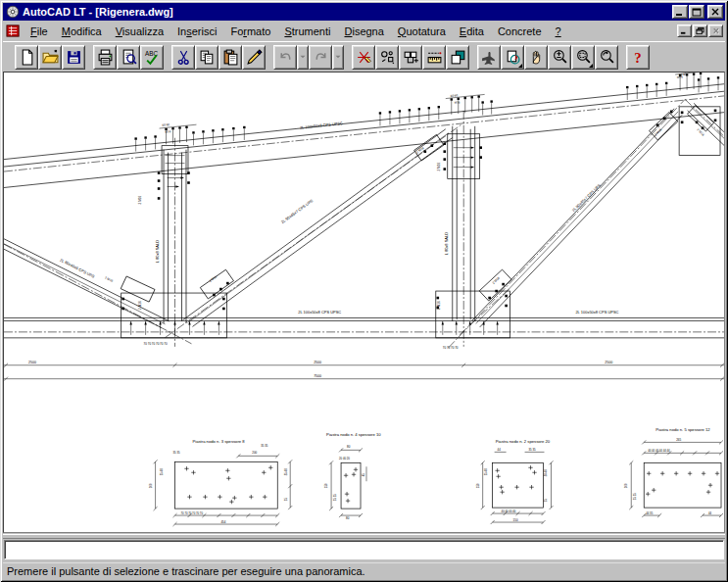  I want to click on drawing-label: 20 40 20, so click(345, 459).